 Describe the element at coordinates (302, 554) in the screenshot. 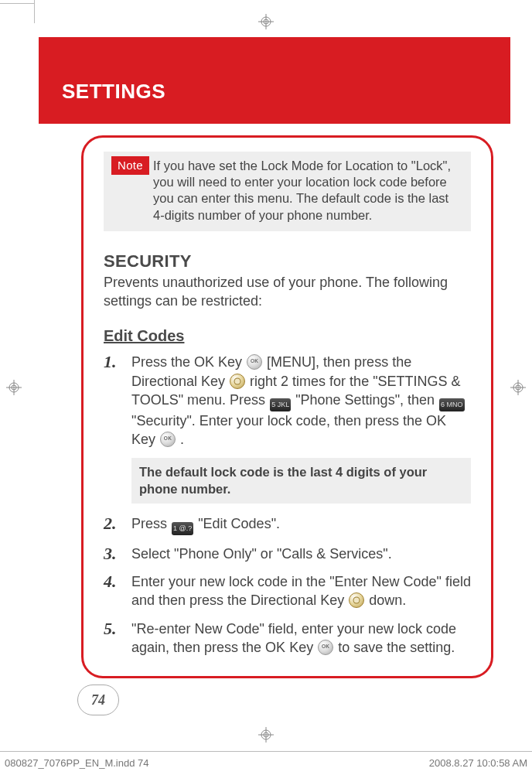

I see `step-text: Select "Phone Only" or "Calls & Services…` at that location.